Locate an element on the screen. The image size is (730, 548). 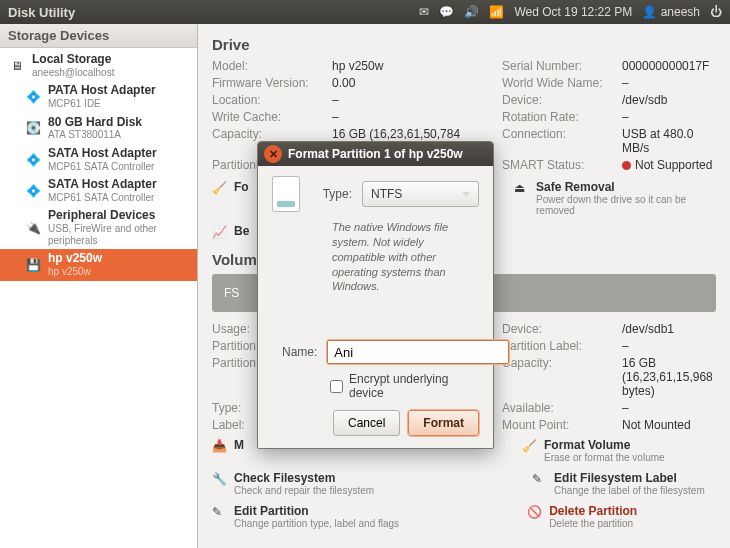
sidebar-item-sublabel: hp v250w is located at coordinates (75, 272).